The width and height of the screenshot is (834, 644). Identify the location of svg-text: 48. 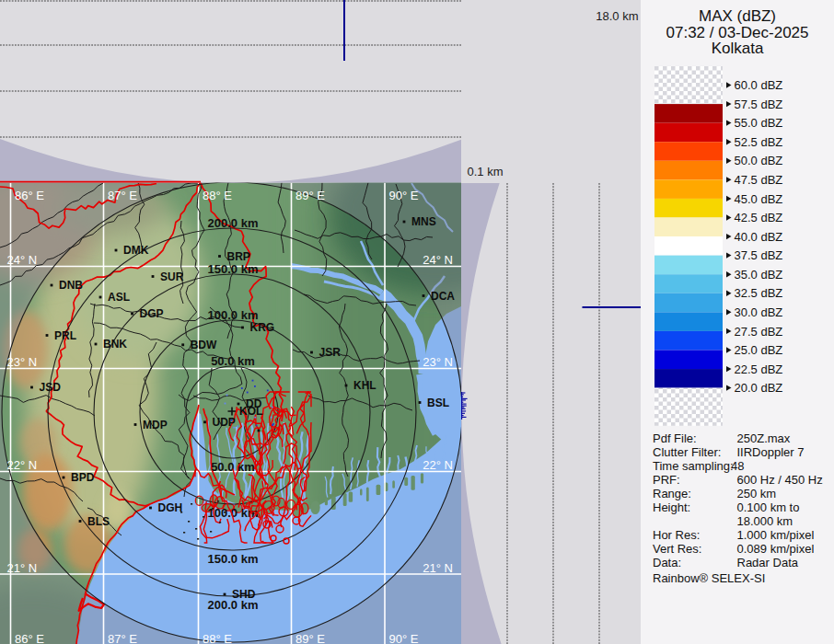
(737, 466).